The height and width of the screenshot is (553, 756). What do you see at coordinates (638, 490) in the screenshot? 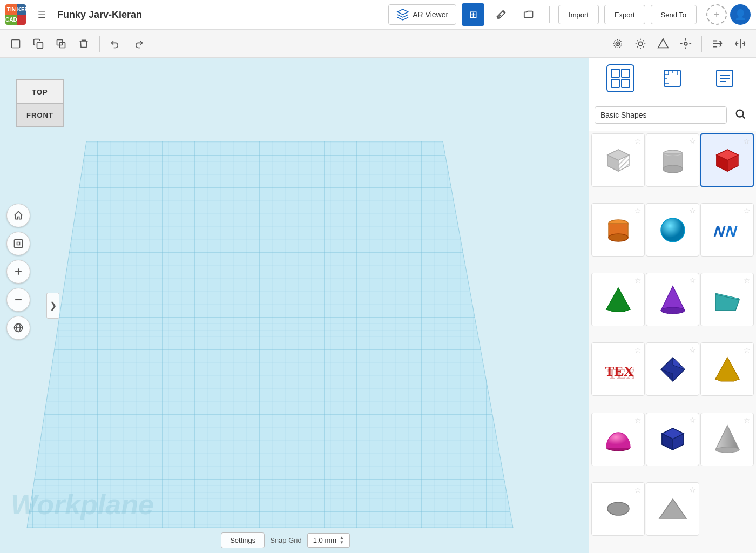
I see `star-misc1: ☆` at bounding box center [638, 490].